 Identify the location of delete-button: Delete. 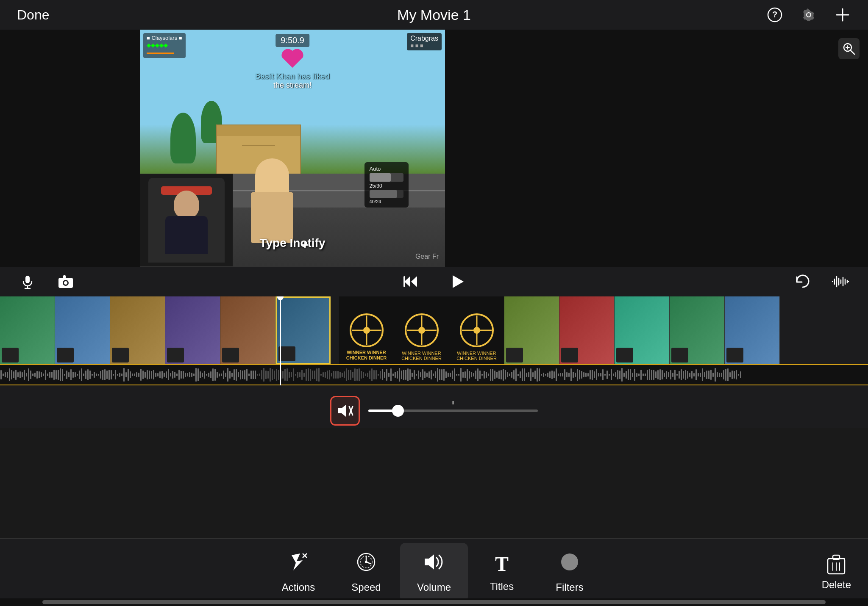
(837, 573).